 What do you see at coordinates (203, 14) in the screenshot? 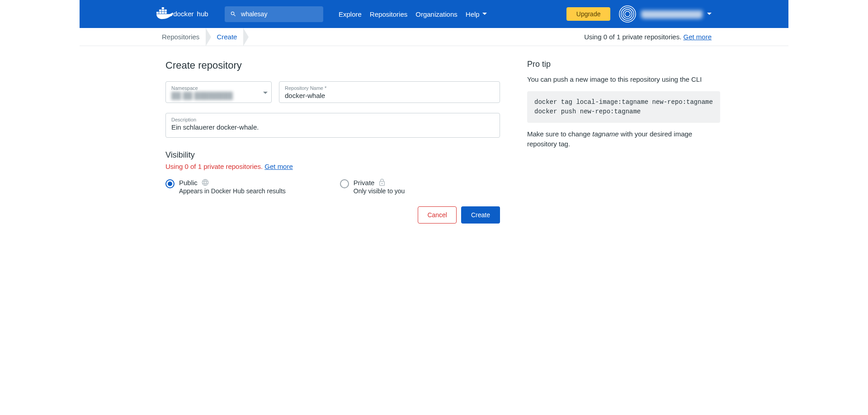
I see `svg-text: hub` at bounding box center [203, 14].